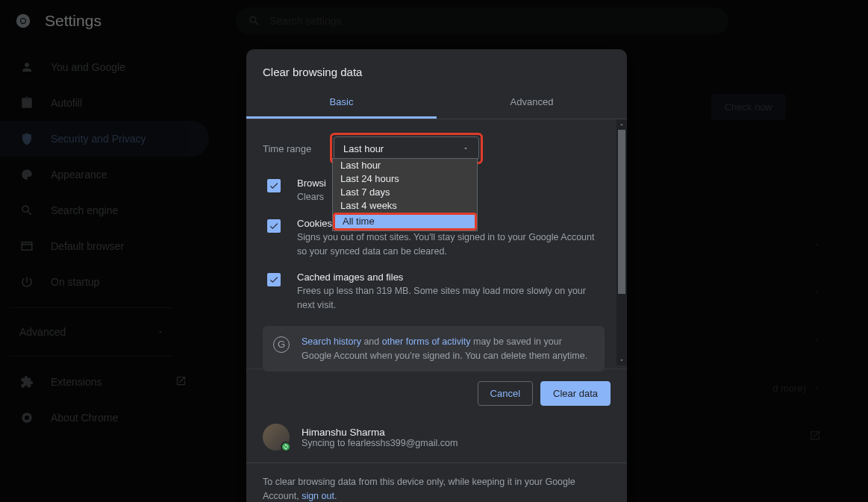 The width and height of the screenshot is (868, 502). Describe the element at coordinates (312, 183) in the screenshot. I see `option-title: Browsi` at that location.